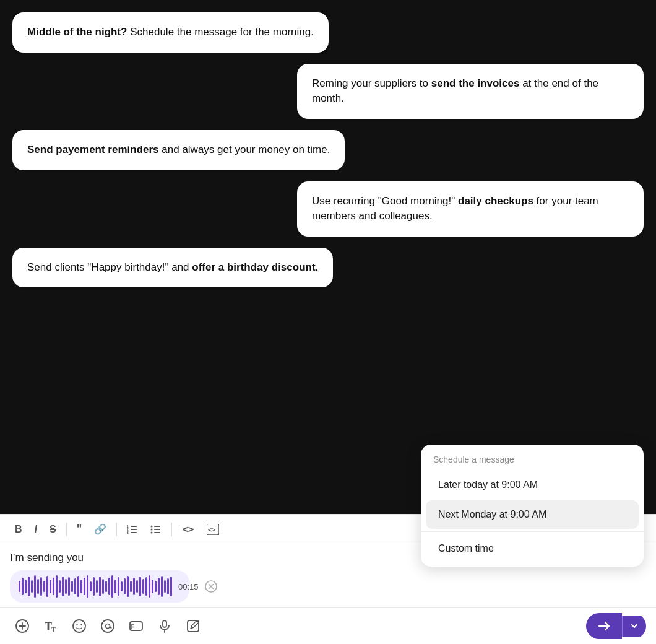  Describe the element at coordinates (54, 629) in the screenshot. I see `svg-text: T` at that location.